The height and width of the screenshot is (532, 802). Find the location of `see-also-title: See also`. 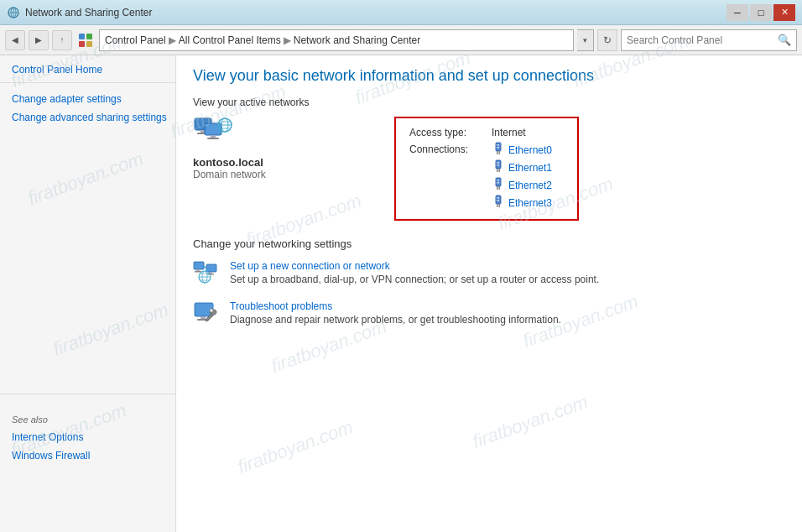

see-also-title: See also is located at coordinates (88, 415).